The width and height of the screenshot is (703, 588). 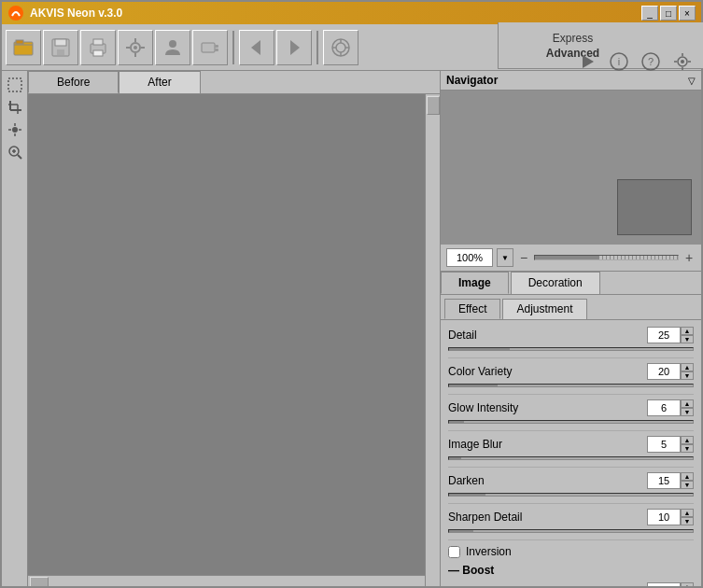 What do you see at coordinates (654, 207) in the screenshot?
I see `navigator-viewport-indicator` at bounding box center [654, 207].